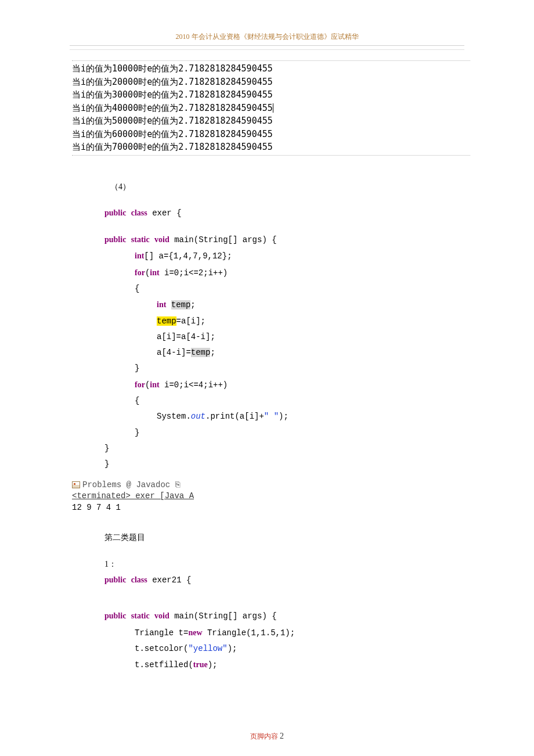 Image resolution: width=534 pixels, height=756 pixels. What do you see at coordinates (290, 187) in the screenshot?
I see `section-4-label: （4）` at bounding box center [290, 187].